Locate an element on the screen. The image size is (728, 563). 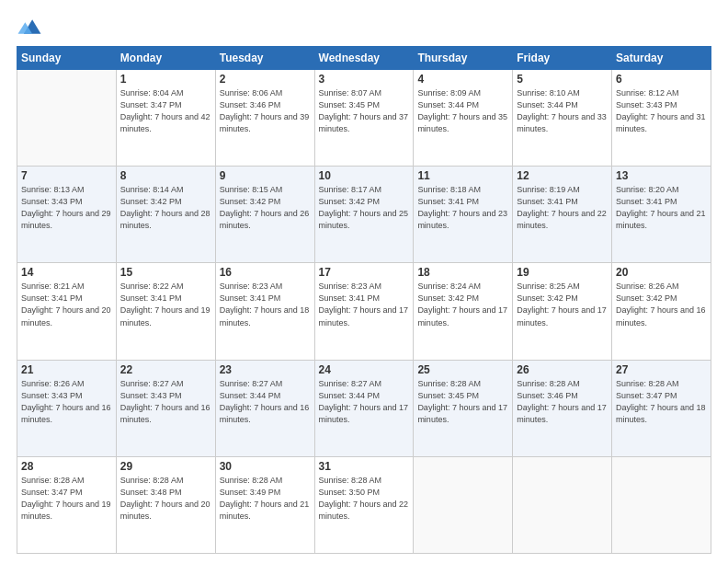
day-cell: 1Sunrise: 8:04 AMSunset: 3:47 PMDaylight… is located at coordinates (165, 118).